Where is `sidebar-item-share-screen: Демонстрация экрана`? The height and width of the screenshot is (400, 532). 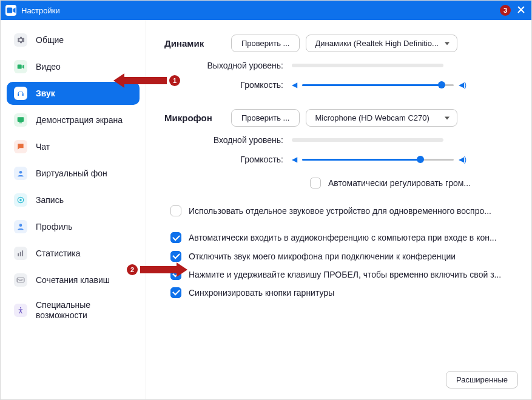
sidebar-item-share-screen: Демонстрация экрана is located at coordinates (73, 120).